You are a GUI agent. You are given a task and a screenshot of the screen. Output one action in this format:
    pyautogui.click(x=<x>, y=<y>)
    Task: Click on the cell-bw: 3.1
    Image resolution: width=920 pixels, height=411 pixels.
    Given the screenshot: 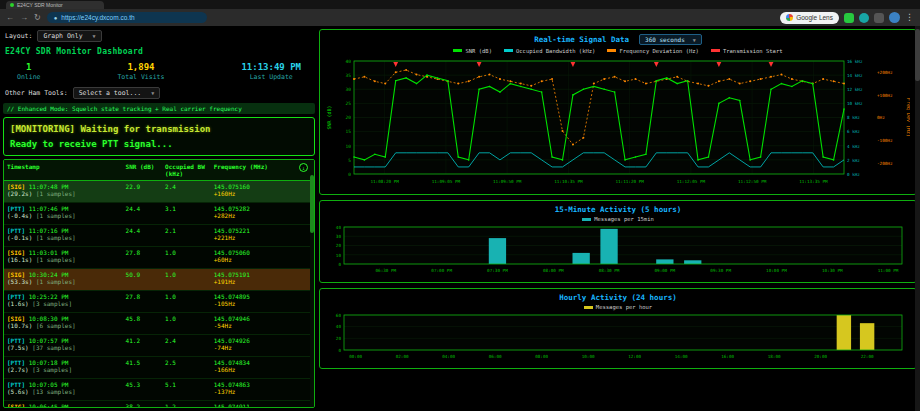 What is the action you would take?
    pyautogui.click(x=190, y=212)
    